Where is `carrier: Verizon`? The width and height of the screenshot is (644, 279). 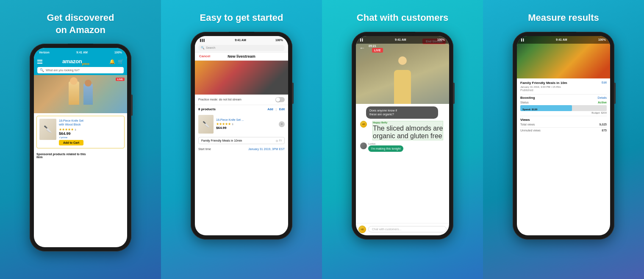
carrier: Verizon is located at coordinates (44, 53).